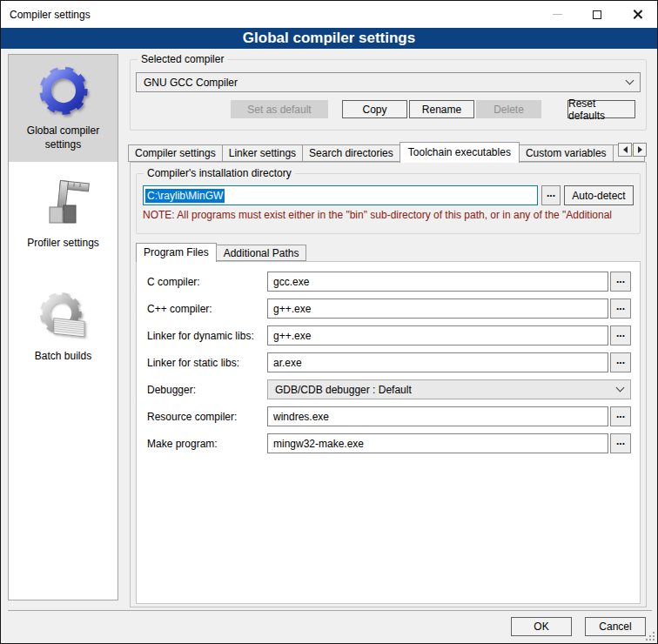 The height and width of the screenshot is (644, 658). What do you see at coordinates (442, 110) in the screenshot?
I see `rename-button: Rename` at bounding box center [442, 110].